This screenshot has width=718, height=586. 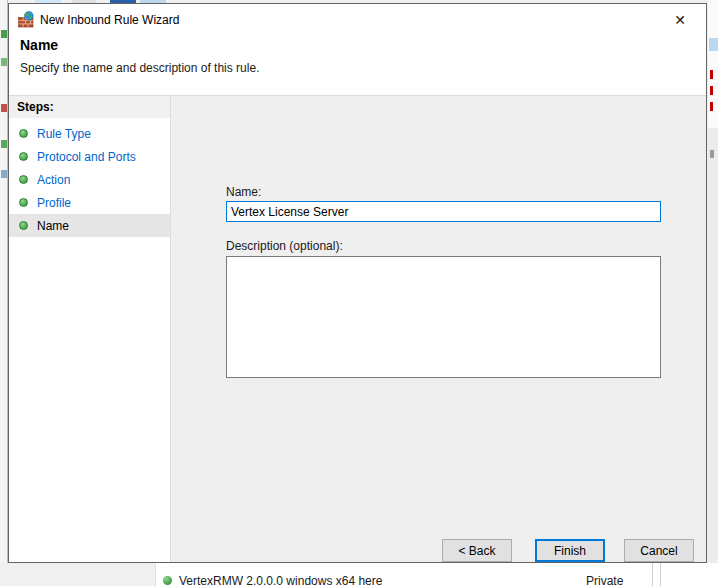 I want to click on firewall-icon, so click(x=26, y=20).